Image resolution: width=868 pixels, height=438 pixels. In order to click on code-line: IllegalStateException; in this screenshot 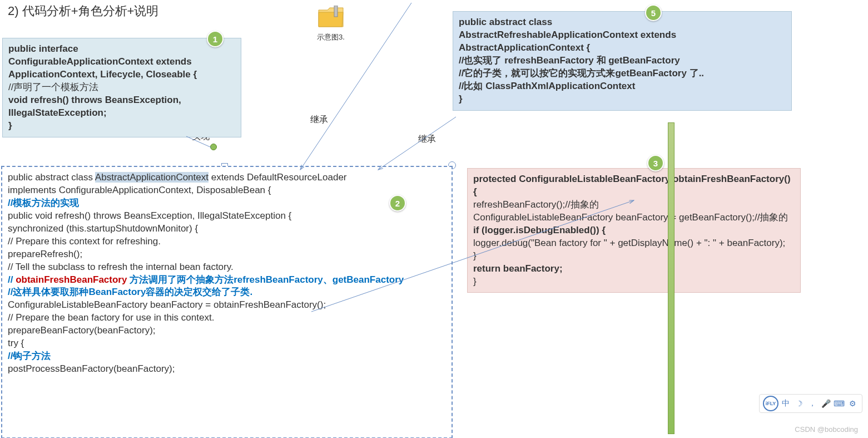, I will do `click(122, 114)`.